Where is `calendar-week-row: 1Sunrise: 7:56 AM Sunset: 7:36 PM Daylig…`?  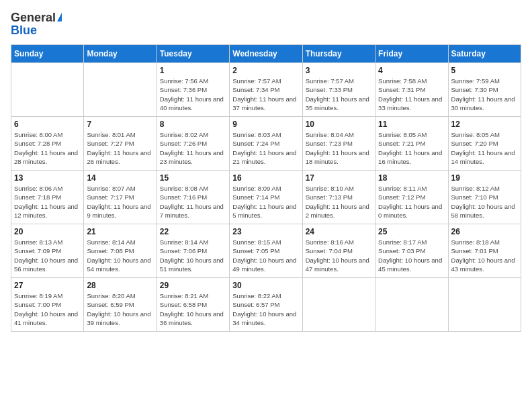 calendar-week-row: 1Sunrise: 7:56 AM Sunset: 7:36 PM Daylig… is located at coordinates (266, 90).